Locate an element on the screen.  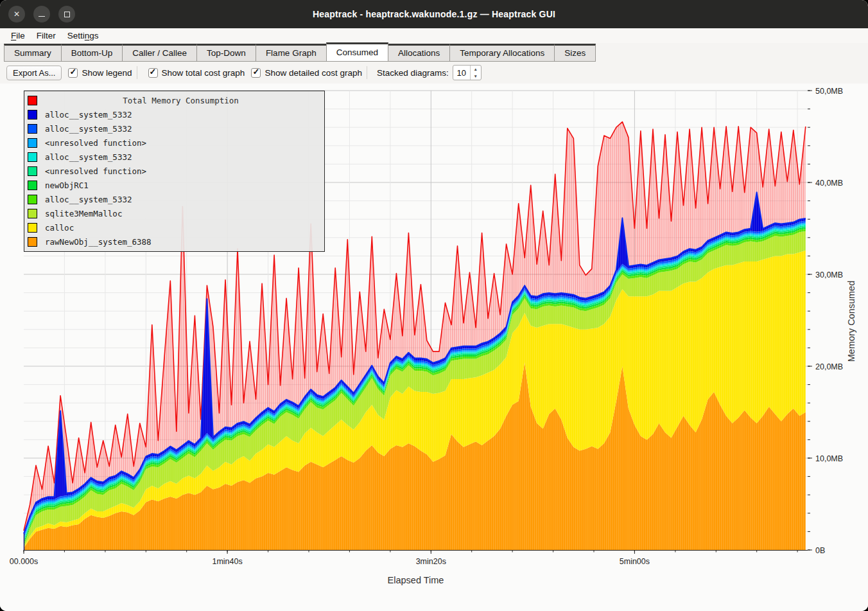
svg-text: 40,0MB is located at coordinates (829, 183).